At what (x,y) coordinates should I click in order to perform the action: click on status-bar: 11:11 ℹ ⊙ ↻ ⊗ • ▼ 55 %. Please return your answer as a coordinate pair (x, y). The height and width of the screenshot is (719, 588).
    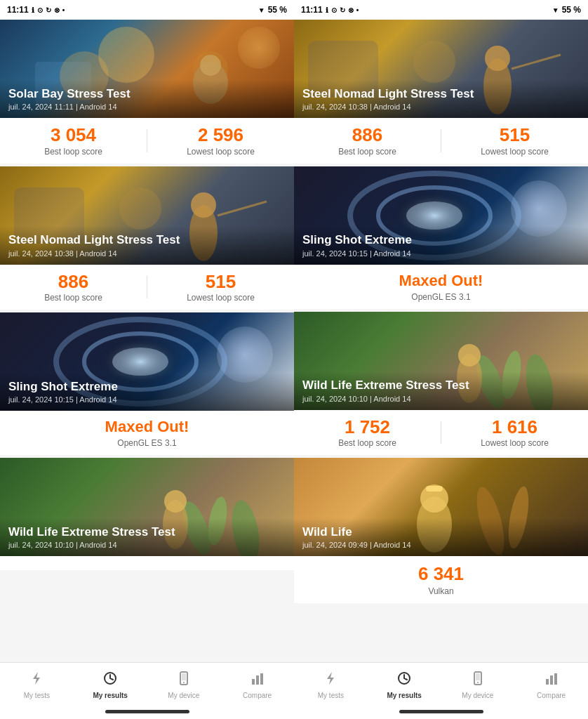
    Looking at the image, I should click on (147, 10).